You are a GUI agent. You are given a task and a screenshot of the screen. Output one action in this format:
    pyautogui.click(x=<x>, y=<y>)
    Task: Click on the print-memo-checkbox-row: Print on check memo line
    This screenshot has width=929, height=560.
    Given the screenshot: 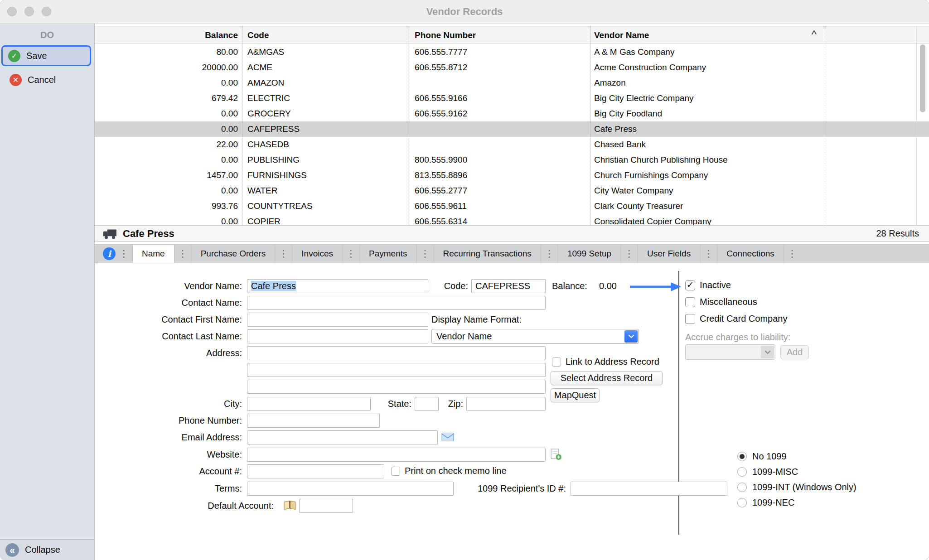 What is the action you would take?
    pyautogui.click(x=449, y=471)
    